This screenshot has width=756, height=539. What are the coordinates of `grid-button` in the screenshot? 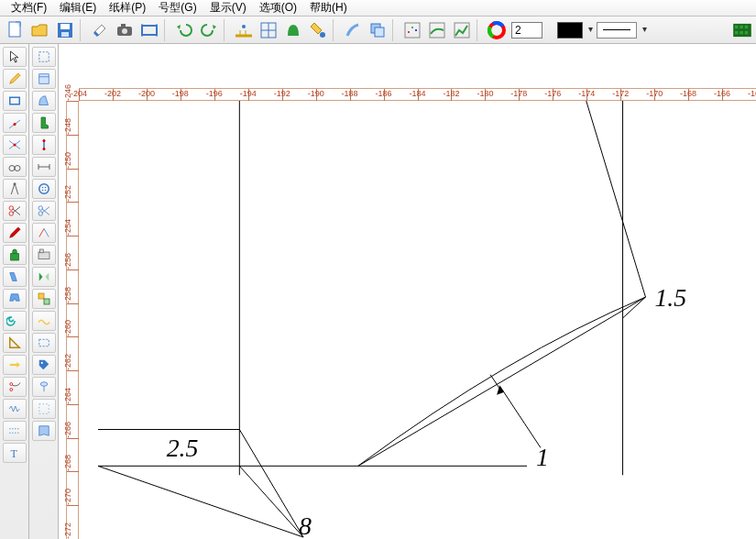 It's located at (268, 30).